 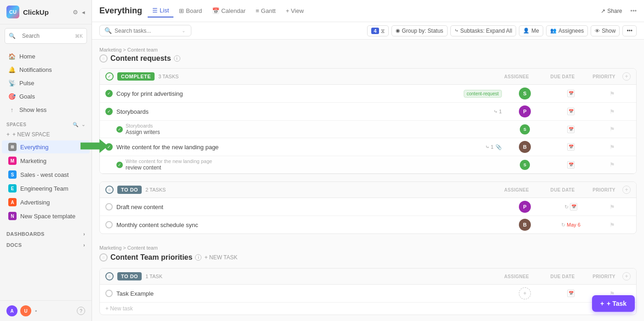 What do you see at coordinates (266, 11) in the screenshot?
I see `tab-gantt: ≡ Gantt` at bounding box center [266, 11].